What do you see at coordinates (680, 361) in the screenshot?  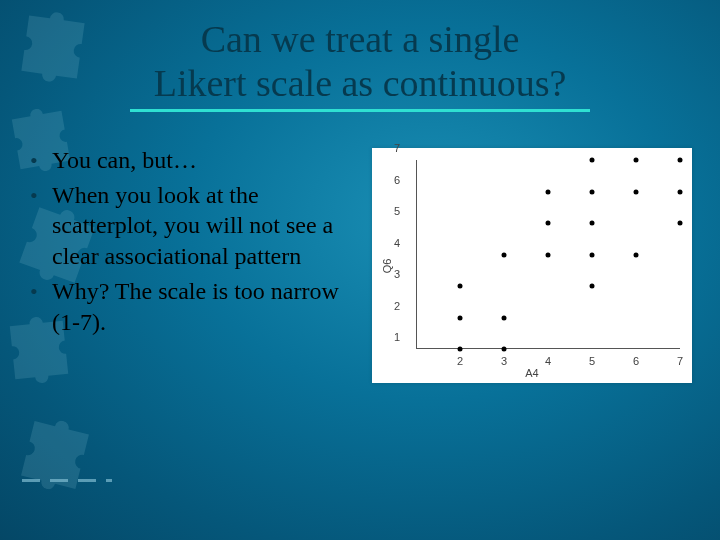 I see `chart-x-tick: 7` at bounding box center [680, 361].